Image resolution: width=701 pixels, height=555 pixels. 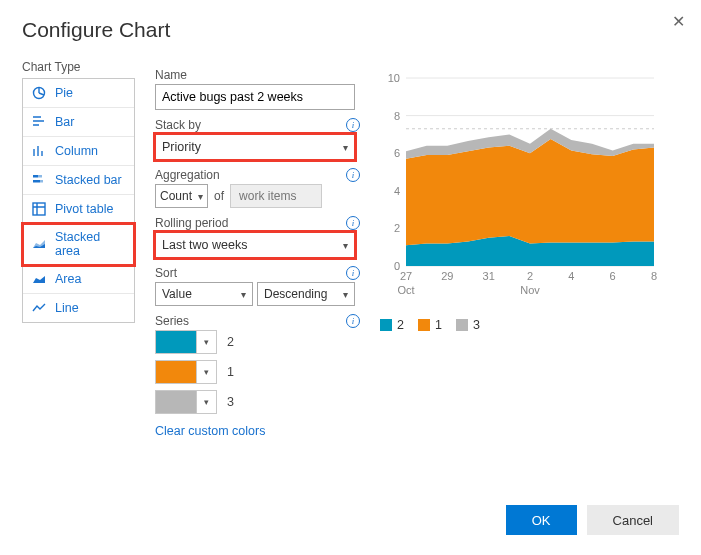 I want to click on chart-type-stacked-bar: Stacked bar, so click(x=78, y=180).